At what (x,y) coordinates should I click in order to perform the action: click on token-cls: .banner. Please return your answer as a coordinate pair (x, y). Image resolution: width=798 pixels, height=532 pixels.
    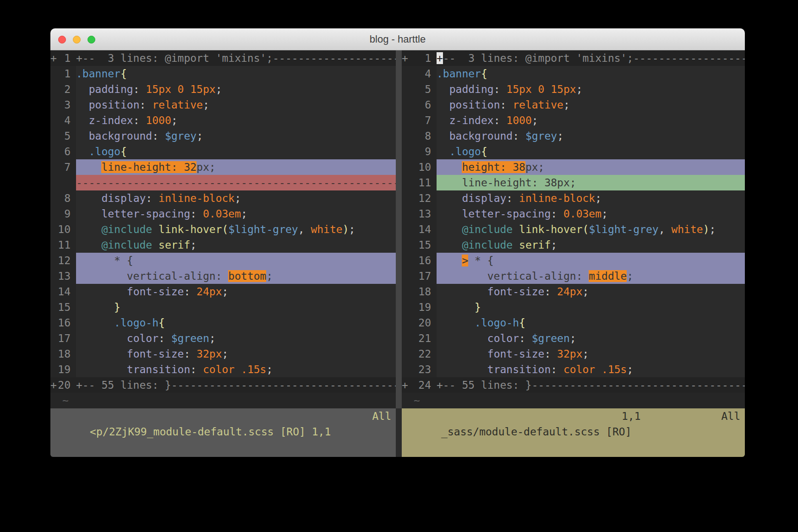
    Looking at the image, I should click on (98, 74).